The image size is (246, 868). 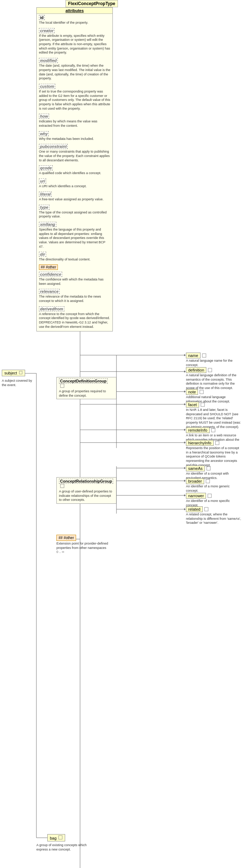 What do you see at coordinates (75, 154) in the screenshot?
I see `attr-pubconstraint: pubconstraint One or many constraints th…` at bounding box center [75, 154].